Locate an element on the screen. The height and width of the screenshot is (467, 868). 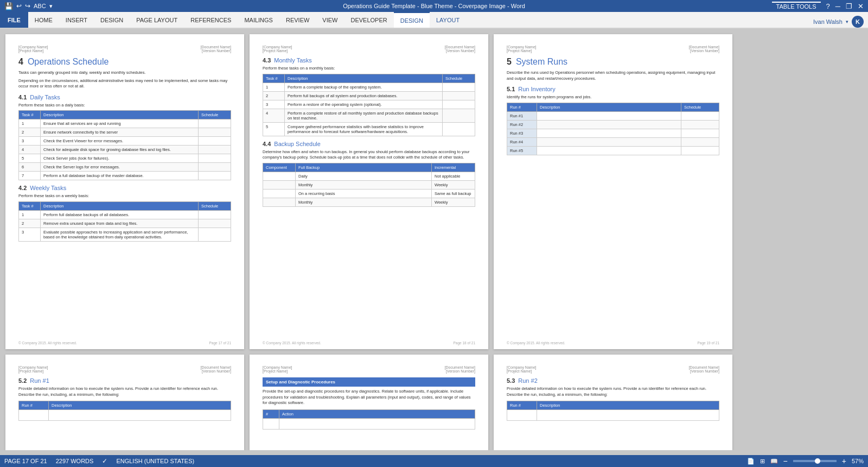
footer-copyright-1: © Company 2015. All rights reserved. is located at coordinates (48, 343).